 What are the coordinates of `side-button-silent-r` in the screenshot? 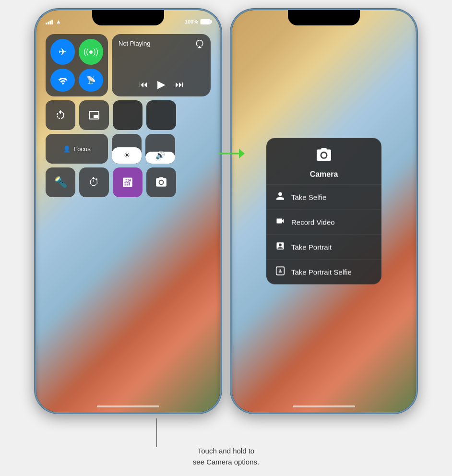 It's located at (231, 66).